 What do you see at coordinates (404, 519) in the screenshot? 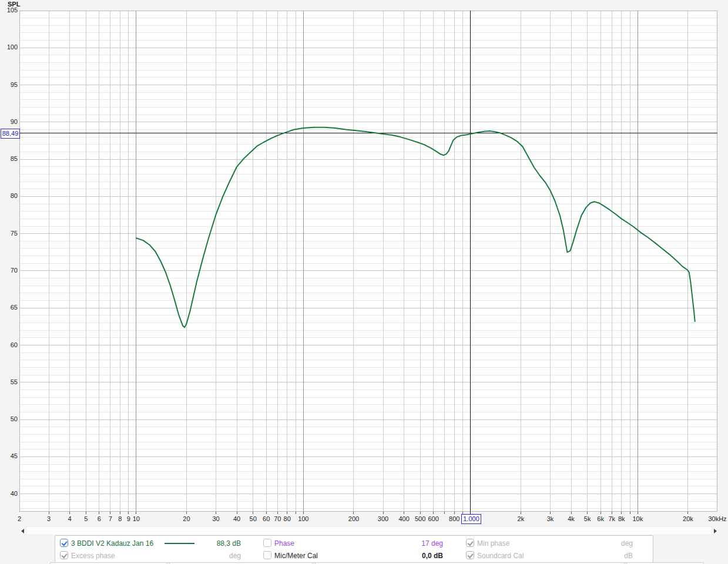
I see `x-tick-label: 400` at bounding box center [404, 519].